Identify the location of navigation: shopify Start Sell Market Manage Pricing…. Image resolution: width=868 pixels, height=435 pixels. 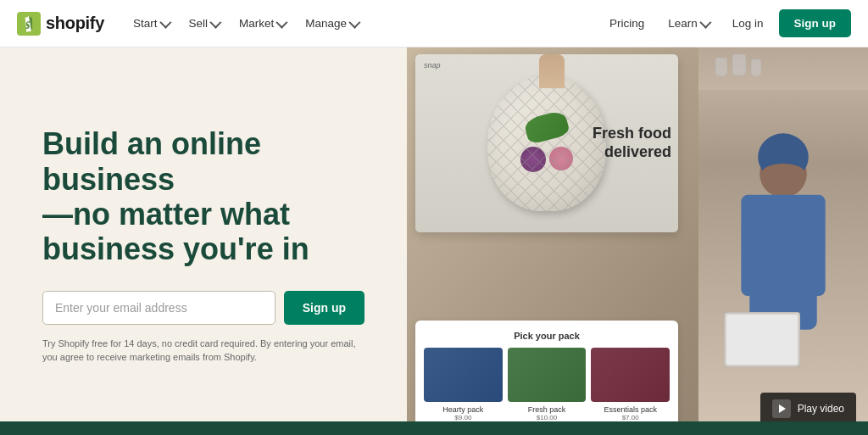
(434, 24).